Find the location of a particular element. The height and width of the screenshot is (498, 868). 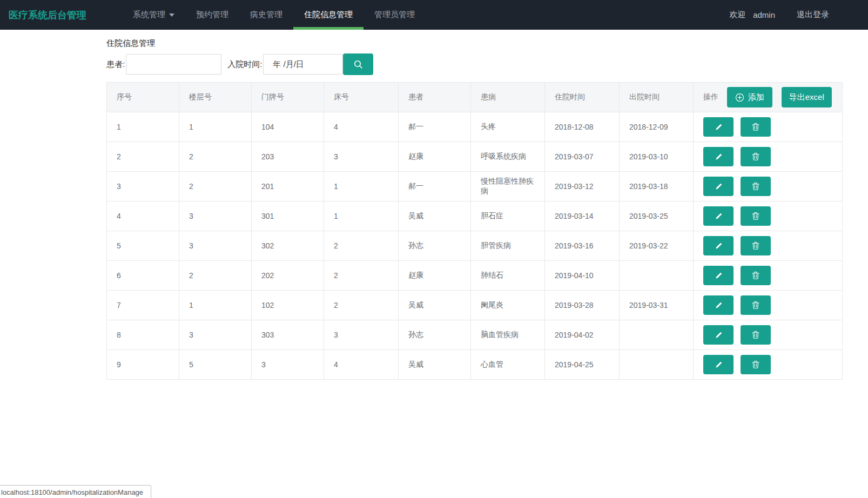

search-icon is located at coordinates (359, 65).